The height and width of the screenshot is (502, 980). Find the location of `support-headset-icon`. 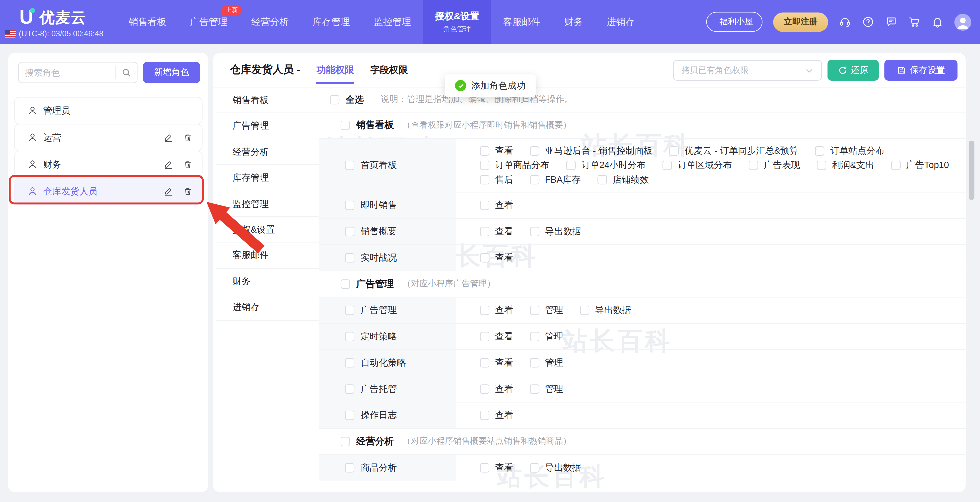

support-headset-icon is located at coordinates (845, 22).